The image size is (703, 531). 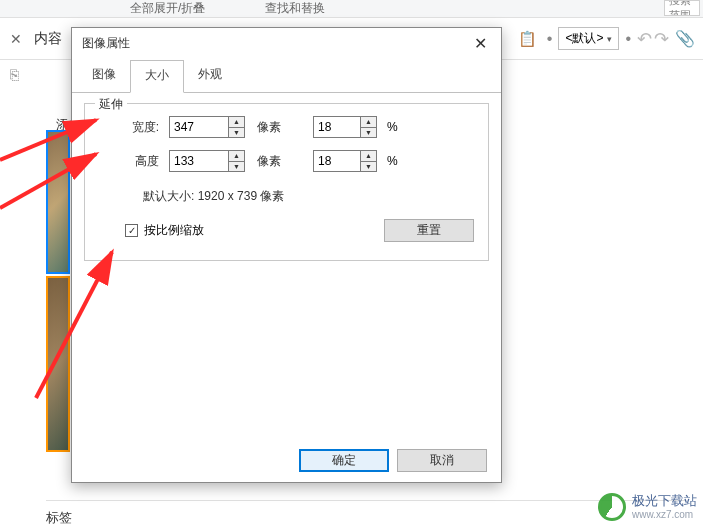 What do you see at coordinates (199, 127) in the screenshot?
I see `width-px-input` at bounding box center [199, 127].